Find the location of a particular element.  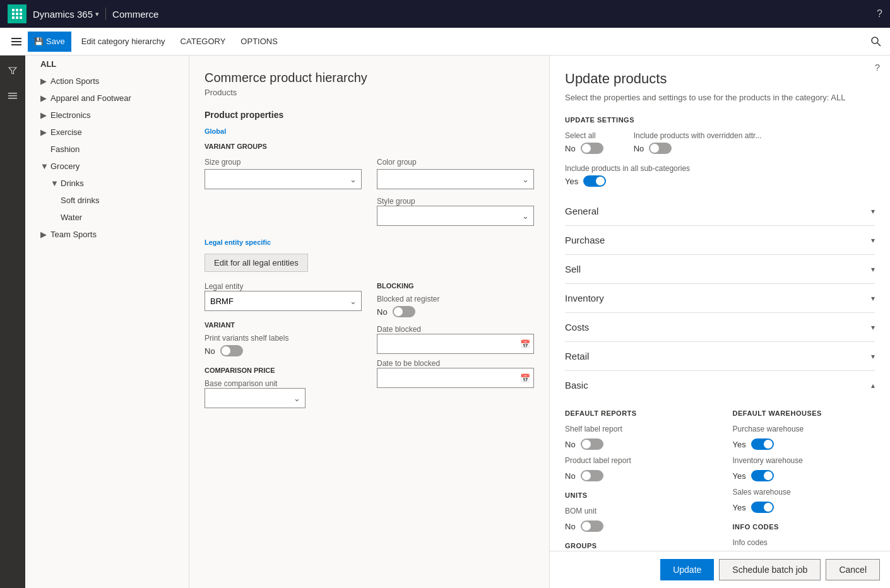

tree-label: Drinks is located at coordinates (72, 183).